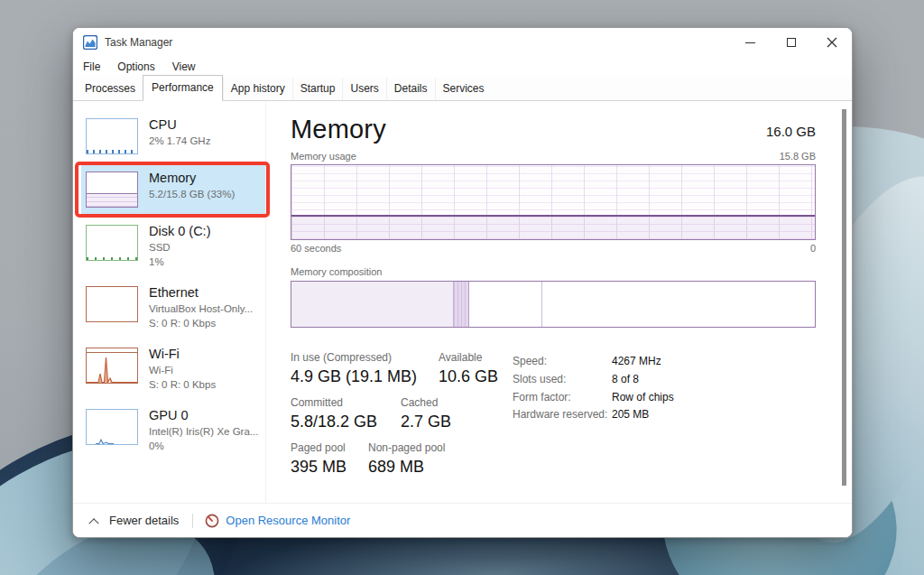 This screenshot has height=575, width=924. I want to click on menu-options: Options, so click(135, 67).